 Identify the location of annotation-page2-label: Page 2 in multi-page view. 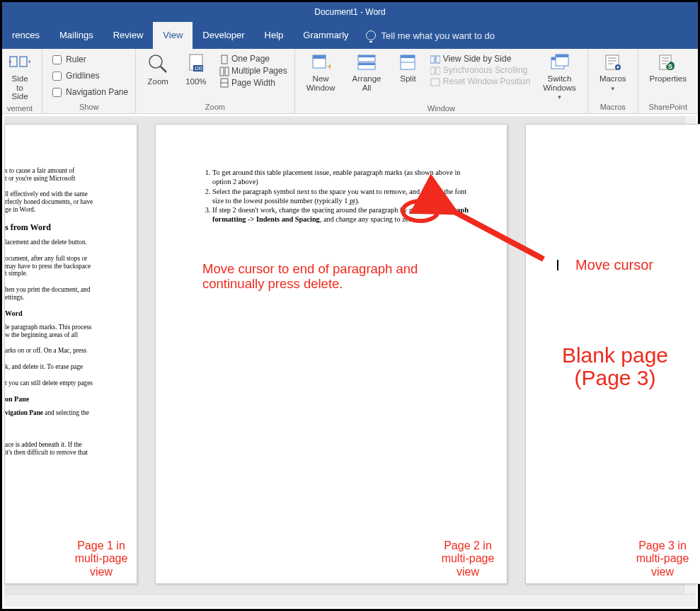
(468, 559).